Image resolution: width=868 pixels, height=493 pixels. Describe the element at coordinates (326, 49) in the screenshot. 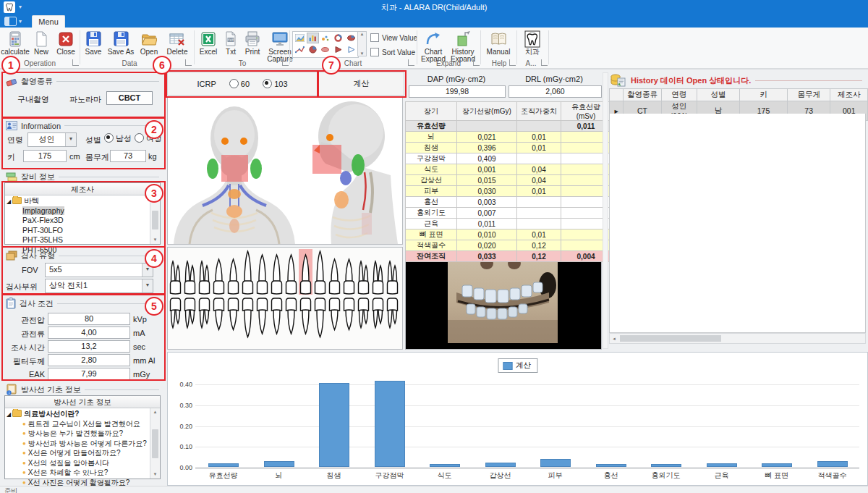

I see `ellipse-chart-icon` at that location.